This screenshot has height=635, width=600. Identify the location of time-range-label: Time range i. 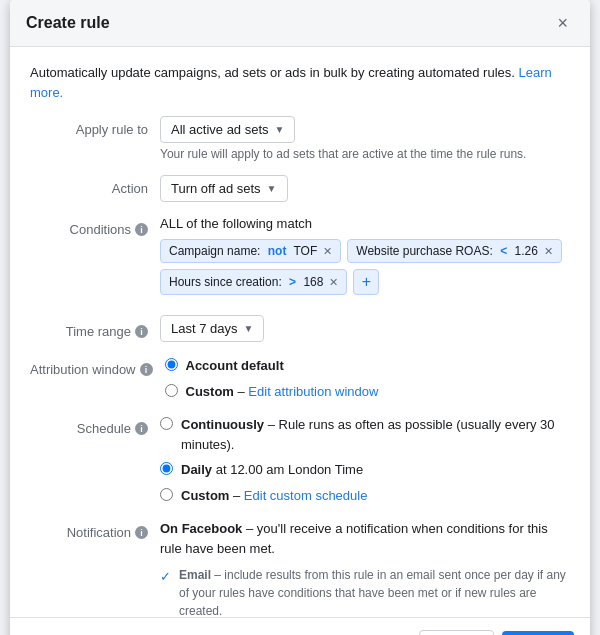
(95, 328).